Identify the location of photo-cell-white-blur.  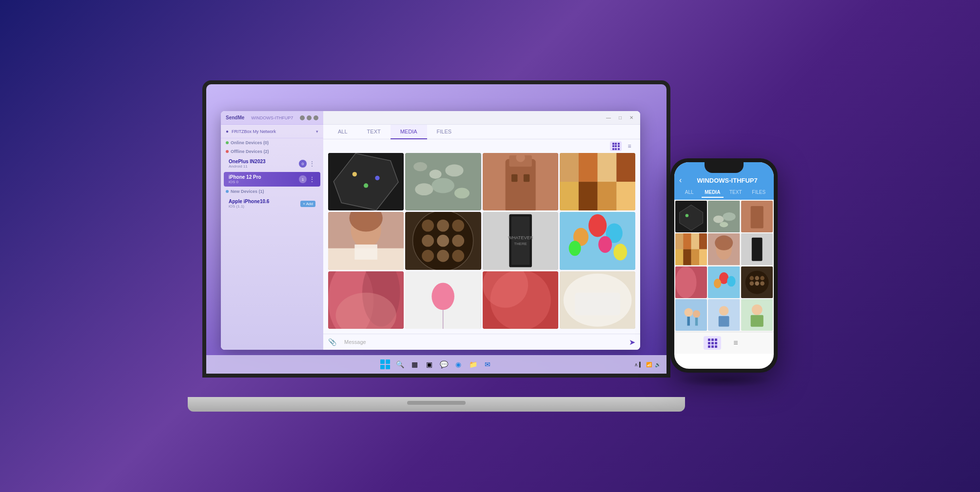
(598, 300).